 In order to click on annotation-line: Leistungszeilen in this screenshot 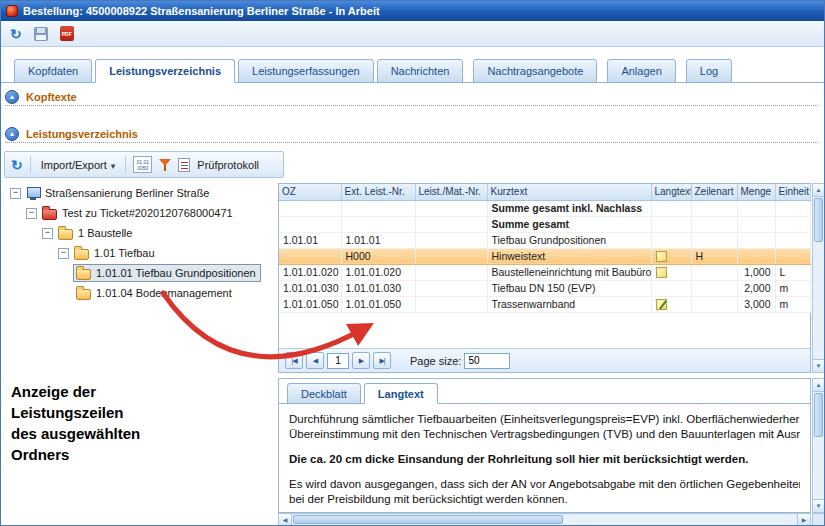, I will do `click(76, 412)`.